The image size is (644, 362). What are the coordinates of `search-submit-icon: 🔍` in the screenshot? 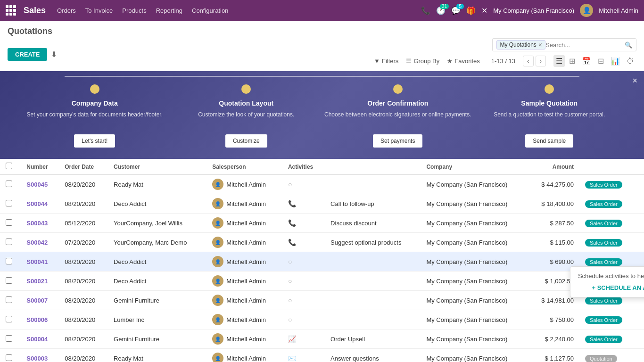 It's located at (628, 45).